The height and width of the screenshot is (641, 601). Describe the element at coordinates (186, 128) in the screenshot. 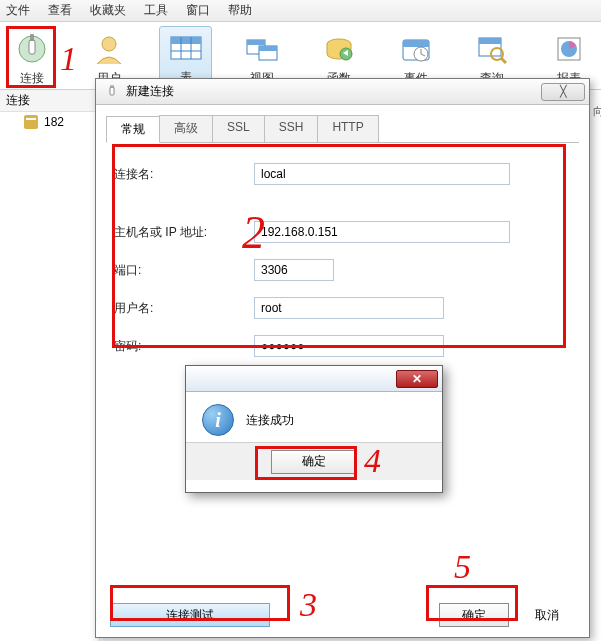

I see `tab-advanced: 高级` at that location.